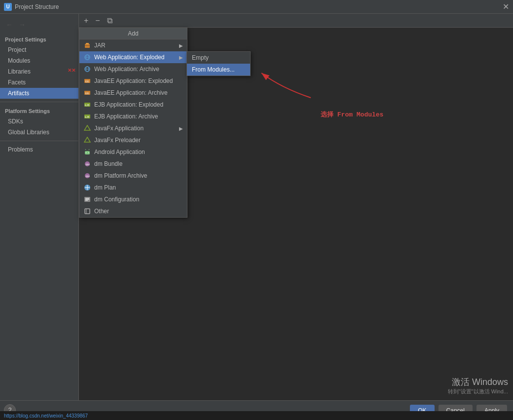 The height and width of the screenshot is (420, 513). What do you see at coordinates (133, 69) in the screenshot?
I see `menu-item-web-archive: Web Application: Archive` at bounding box center [133, 69].